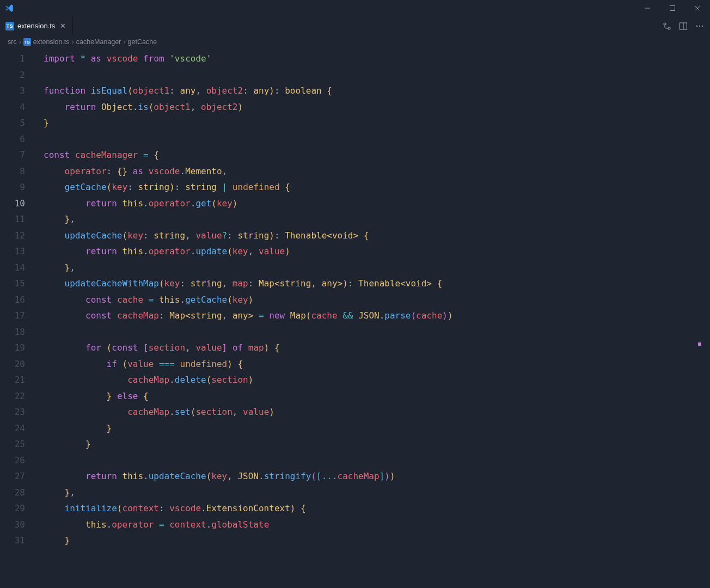  What do you see at coordinates (339, 171) in the screenshot?
I see `code-line: operator: {} as vscode.Memento,` at bounding box center [339, 171].